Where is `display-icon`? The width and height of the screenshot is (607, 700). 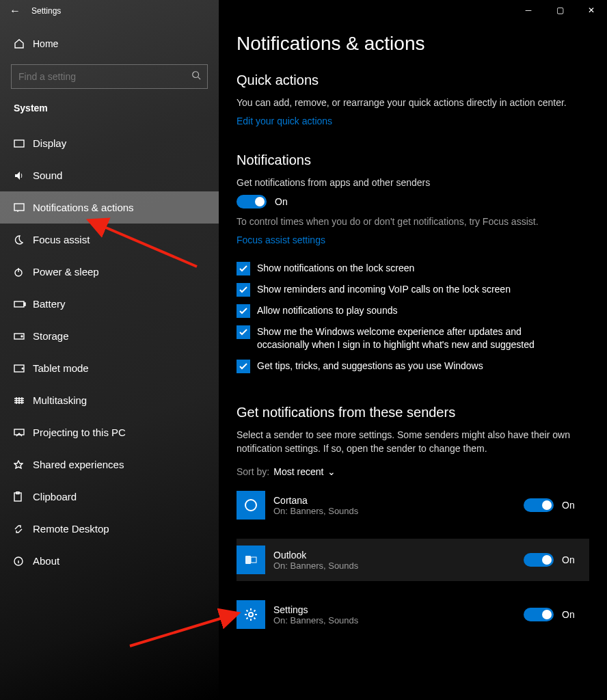 display-icon is located at coordinates (23, 144).